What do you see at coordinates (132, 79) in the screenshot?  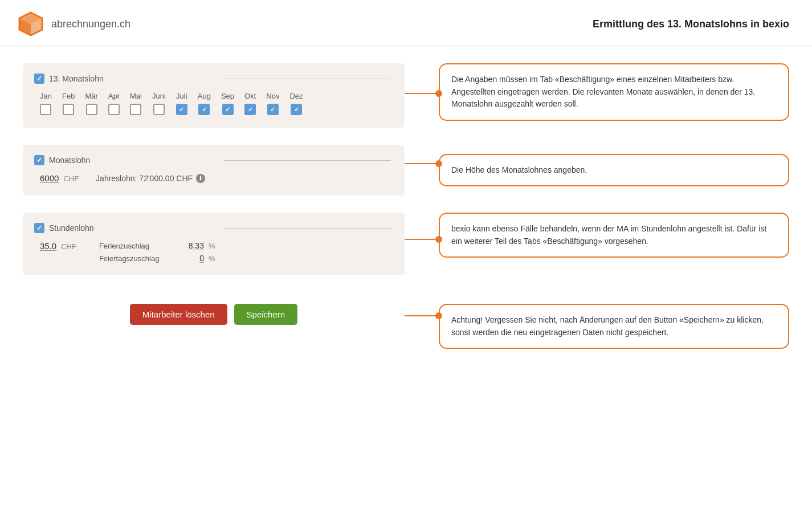 I see `card-13-title: 13. Monatslohn` at bounding box center [132, 79].